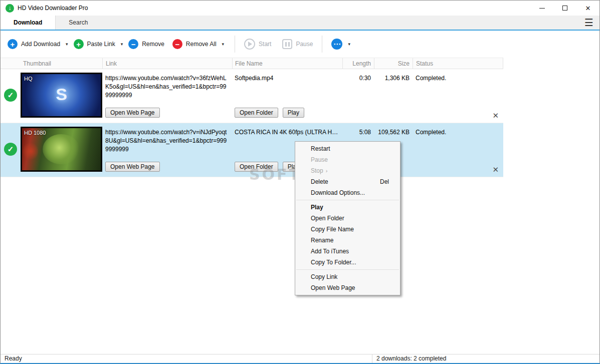 Image resolution: width=600 pixels, height=364 pixels. What do you see at coordinates (252, 96) in the screenshot?
I see `download-row-1: ✓ HQ S https://www.youtube.com/watch?v=3…` at bounding box center [252, 96].